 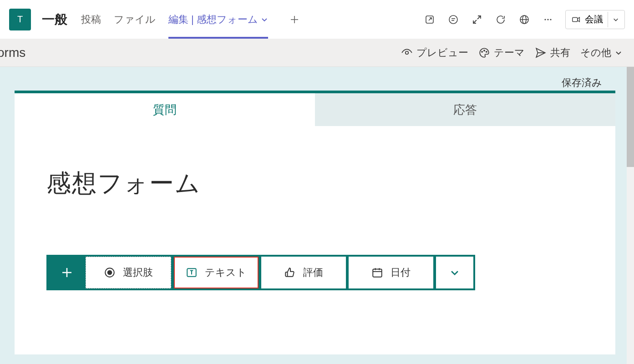 What do you see at coordinates (442, 53) in the screenshot?
I see `preview-label: プレビュー` at bounding box center [442, 53].